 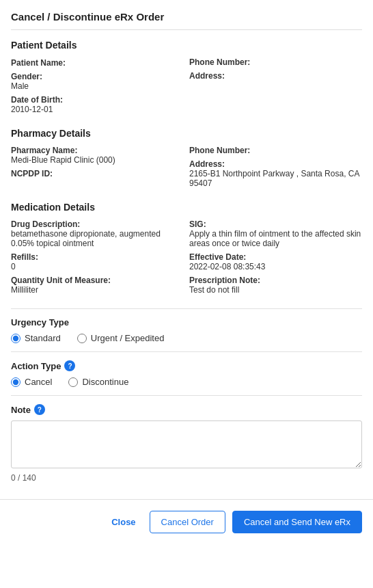 I want to click on quantity-uom-value: Milliliter, so click(x=97, y=290).